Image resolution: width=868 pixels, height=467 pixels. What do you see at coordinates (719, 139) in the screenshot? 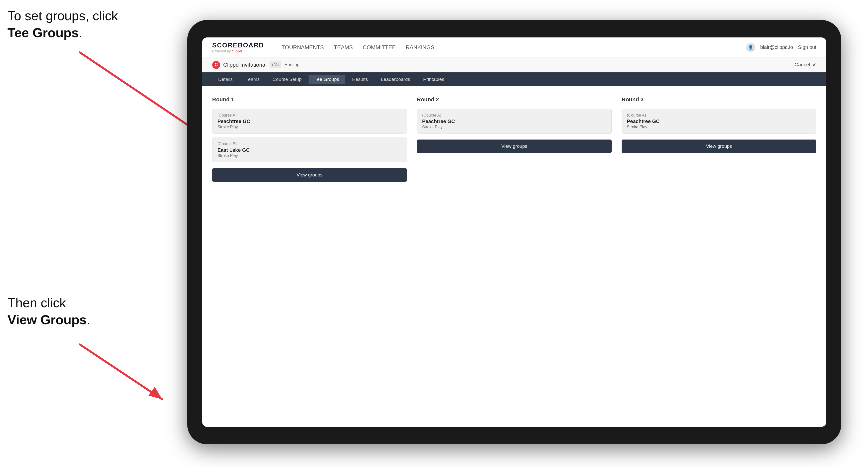
I see `round-3-column: Round 3 (Course A) Peachtree GC Stroke P…` at bounding box center [719, 139].